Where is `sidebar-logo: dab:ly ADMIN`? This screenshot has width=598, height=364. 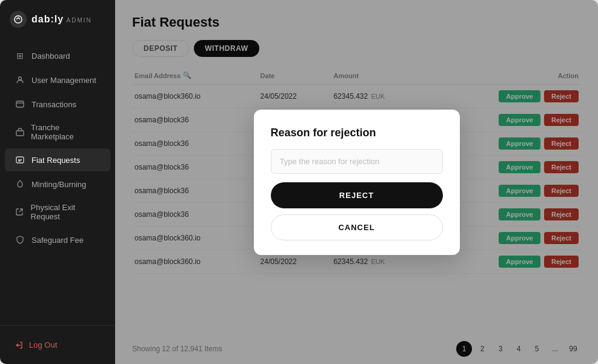
sidebar-logo: dab:ly ADMIN is located at coordinates (58, 19).